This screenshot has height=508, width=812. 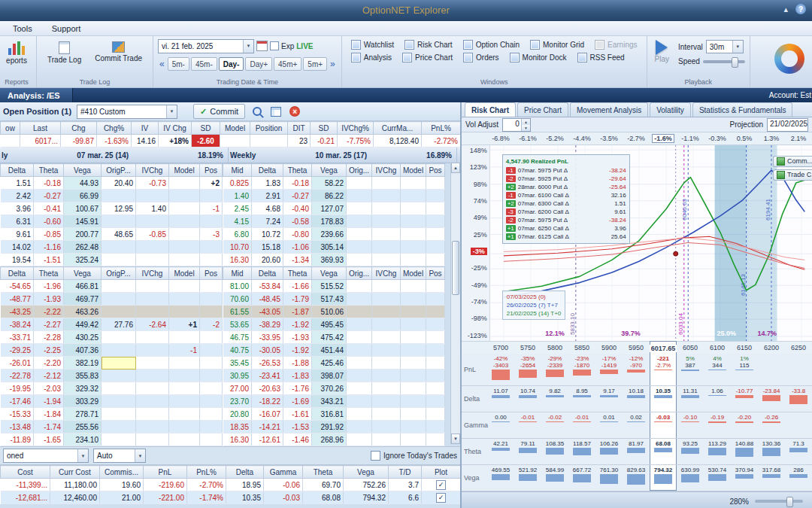 I want to click on cell: -221.00, so click(x=165, y=498).